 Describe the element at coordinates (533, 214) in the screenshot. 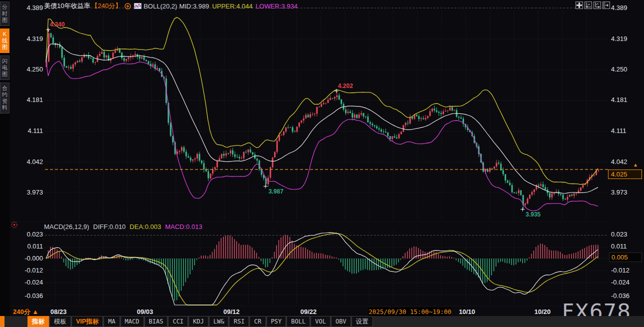

I see `annotation-low-late: 3.935` at that location.